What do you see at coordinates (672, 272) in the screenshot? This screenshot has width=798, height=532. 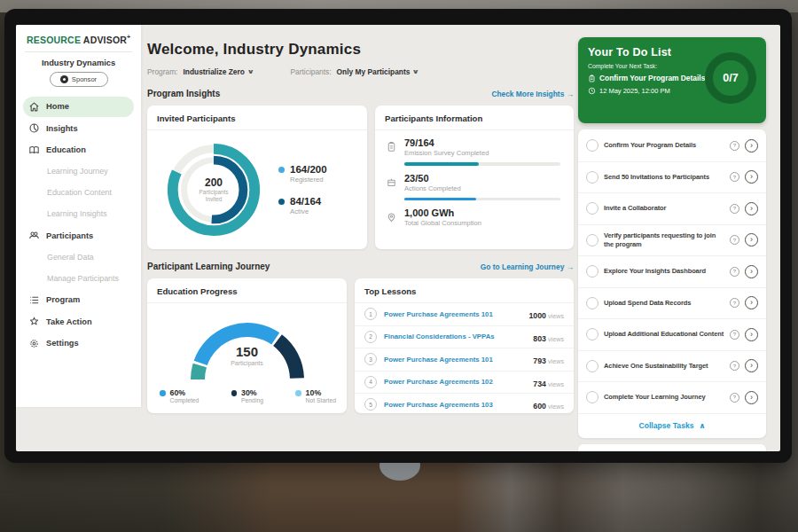 I see `todo-task-row: Explore Your Insights Dashboard ›` at bounding box center [672, 272].